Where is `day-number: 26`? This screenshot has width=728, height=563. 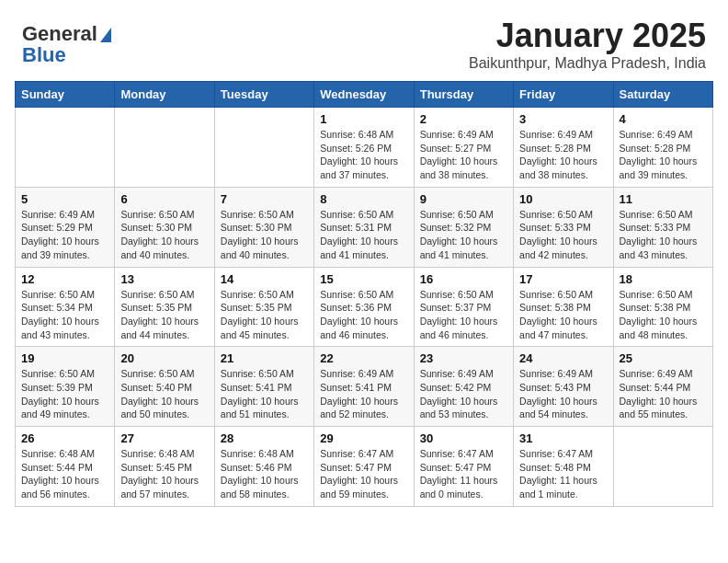 day-number: 26 is located at coordinates (64, 438).